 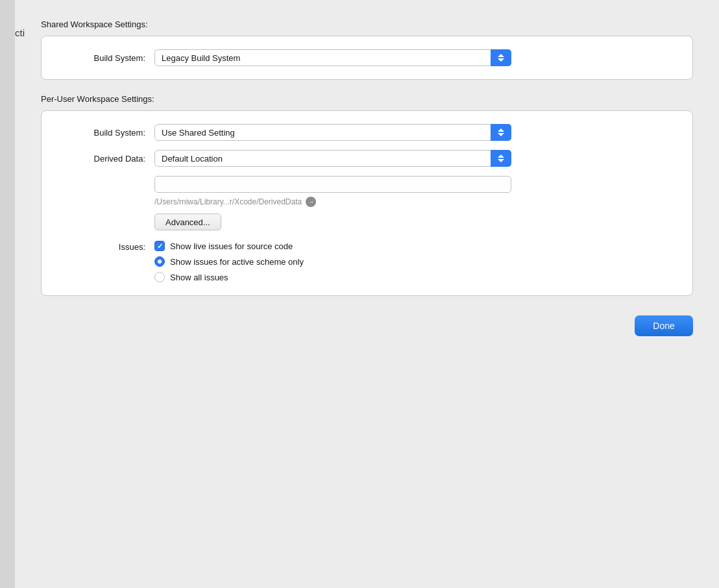 What do you see at coordinates (237, 262) in the screenshot?
I see `show-active-scheme-label: Show issues for active scheme only` at bounding box center [237, 262].